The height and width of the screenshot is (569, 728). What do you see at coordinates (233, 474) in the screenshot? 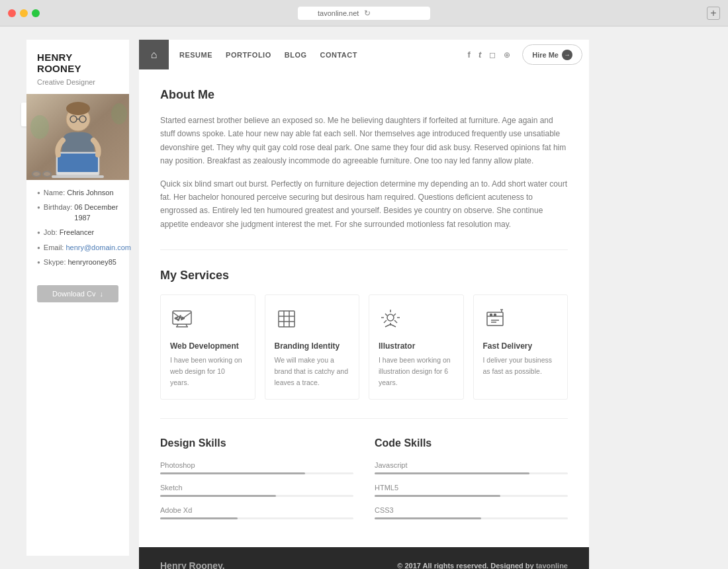
I see `photoshop-bar-fill` at bounding box center [233, 474].